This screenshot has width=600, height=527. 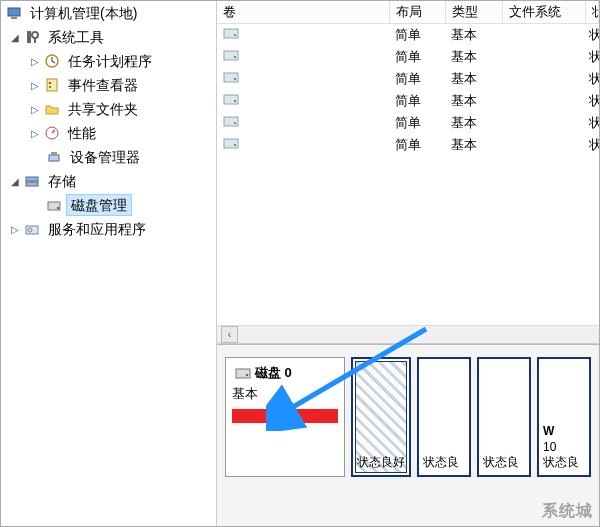 I want to click on tree-task-sched: ▷ 任务计划程序, so click(x=108, y=61).